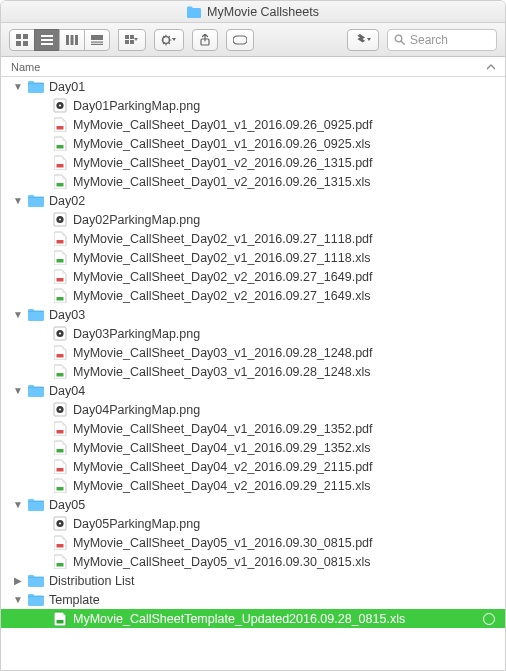  Describe the element at coordinates (253, 580) in the screenshot. I see `folder-row: ▶Distribution List` at that location.